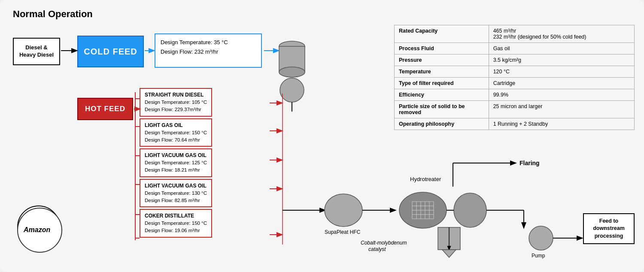  Describe the element at coordinates (176, 201) in the screenshot. I see `stream-flow-3: Design Flow: 82.85 m³/hr` at that location.